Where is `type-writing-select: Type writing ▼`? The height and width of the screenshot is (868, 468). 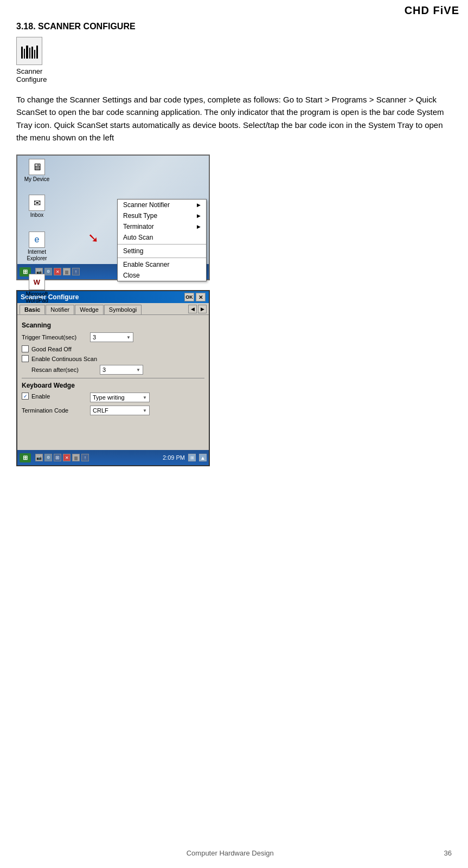 type-writing-select: Type writing ▼ is located at coordinates (120, 397).